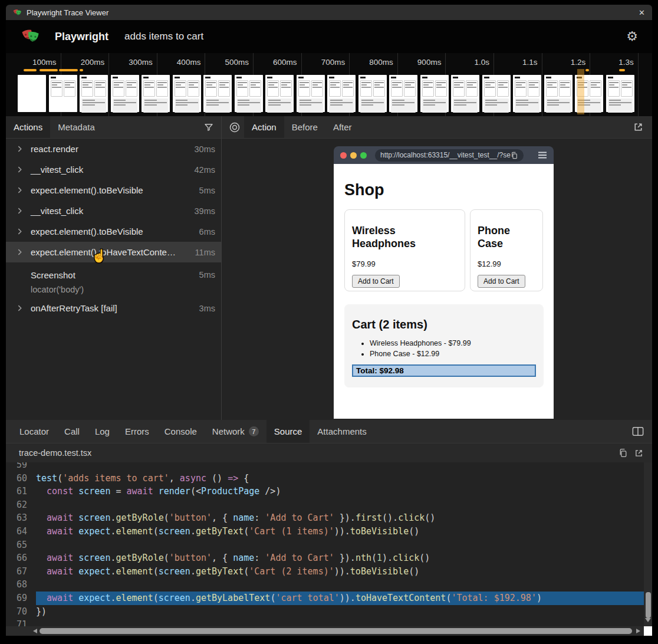 Image resolution: width=658 pixels, height=644 pixels. I want to click on browser-menu-icon, so click(542, 155).